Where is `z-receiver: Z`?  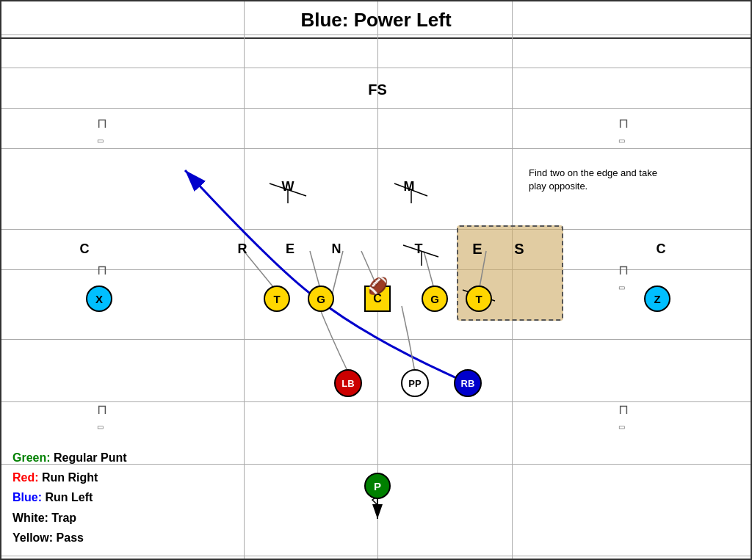
z-receiver: Z is located at coordinates (657, 299).